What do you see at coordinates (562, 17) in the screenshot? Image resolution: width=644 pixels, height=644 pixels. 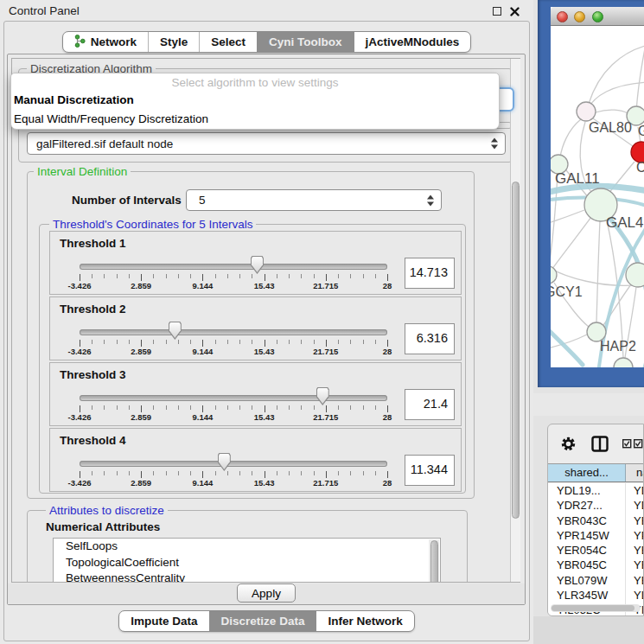 I see `close-window-icon` at bounding box center [562, 17].